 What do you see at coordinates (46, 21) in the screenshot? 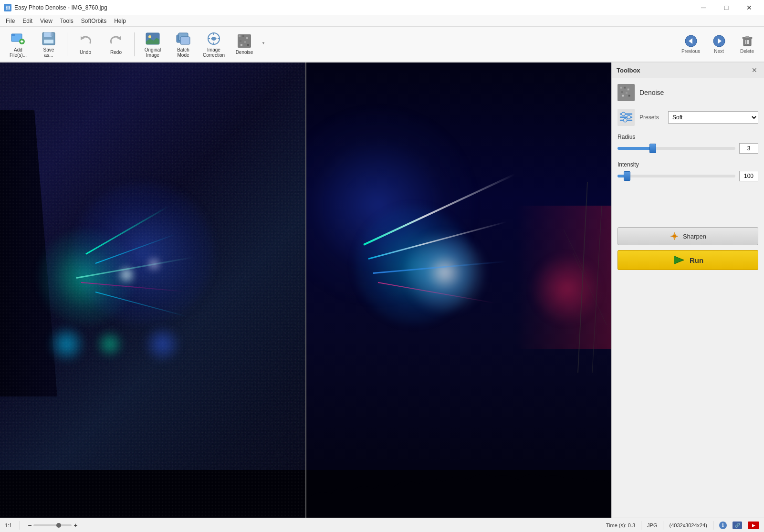
I see `menu-view: View` at bounding box center [46, 21].